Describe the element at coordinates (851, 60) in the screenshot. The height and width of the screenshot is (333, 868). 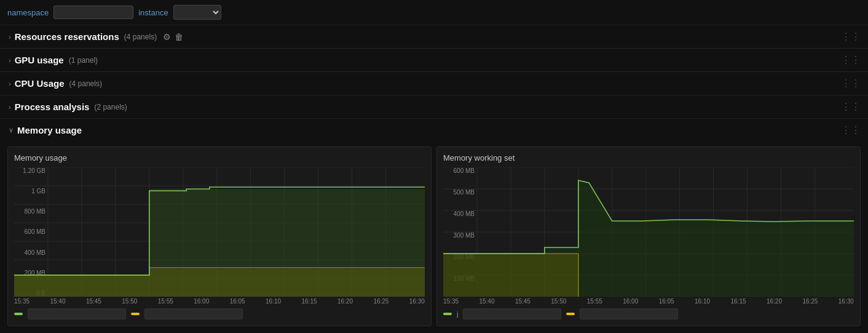
I see `drag-handle-gpu-usage: ⋮⋮` at that location.